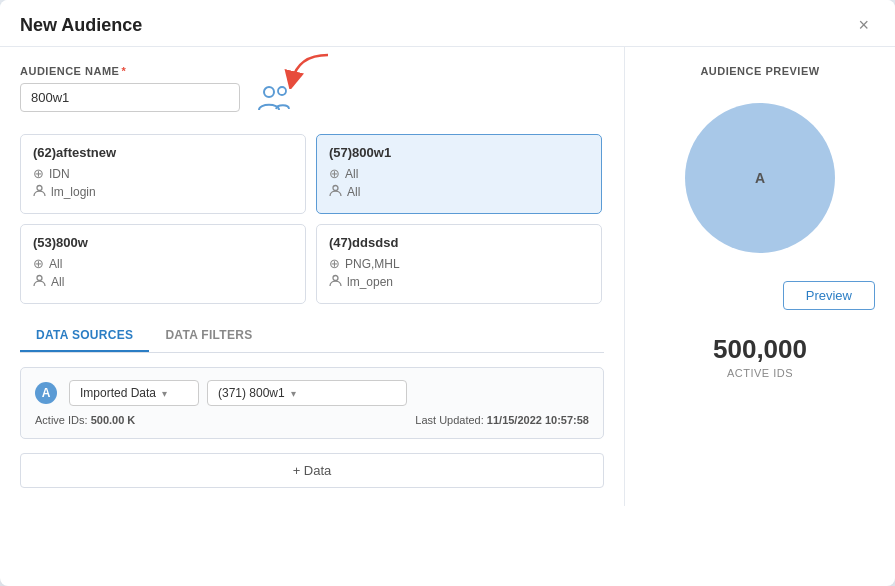 The width and height of the screenshot is (895, 586). I want to click on card-2-meta-2: All, so click(459, 192).